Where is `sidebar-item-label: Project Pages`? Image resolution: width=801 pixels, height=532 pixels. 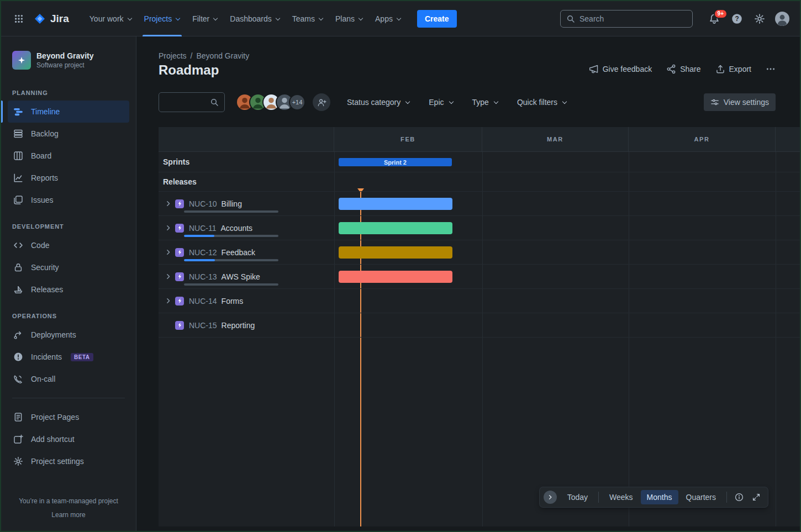 sidebar-item-label: Project Pages is located at coordinates (55, 417).